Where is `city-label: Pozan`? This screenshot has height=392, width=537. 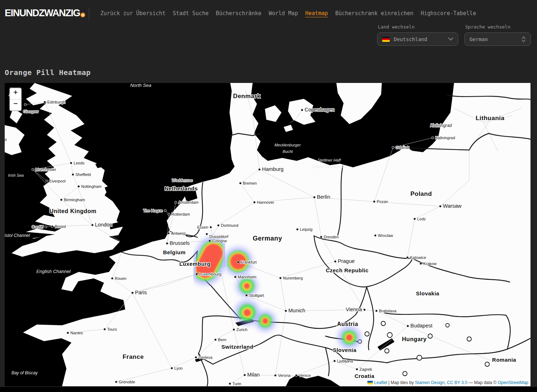
city-label: Pozan is located at coordinates (383, 202).